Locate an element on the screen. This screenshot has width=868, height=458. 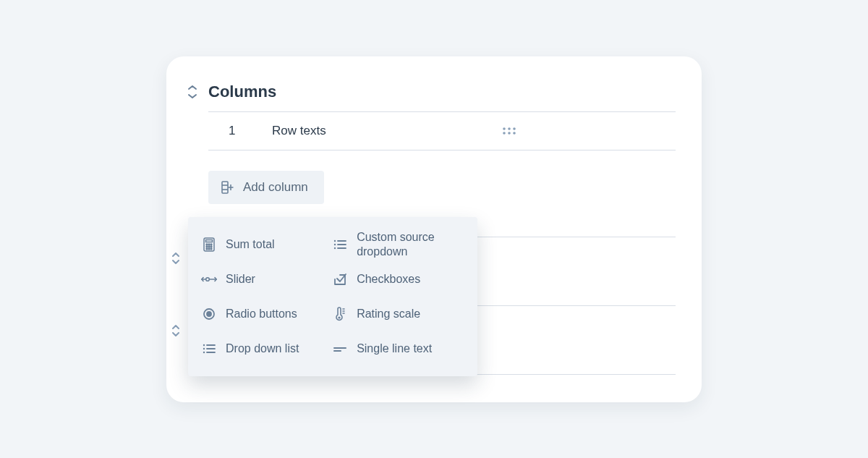
slider-icon is located at coordinates (209, 279).